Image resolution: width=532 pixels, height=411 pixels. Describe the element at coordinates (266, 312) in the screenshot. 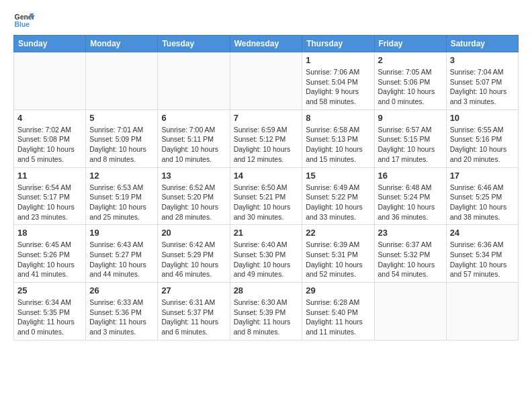

I see `calendar-cell: 28Sunrise: 6:30 AM Sunset: 5:39 PM Dayli…` at that location.